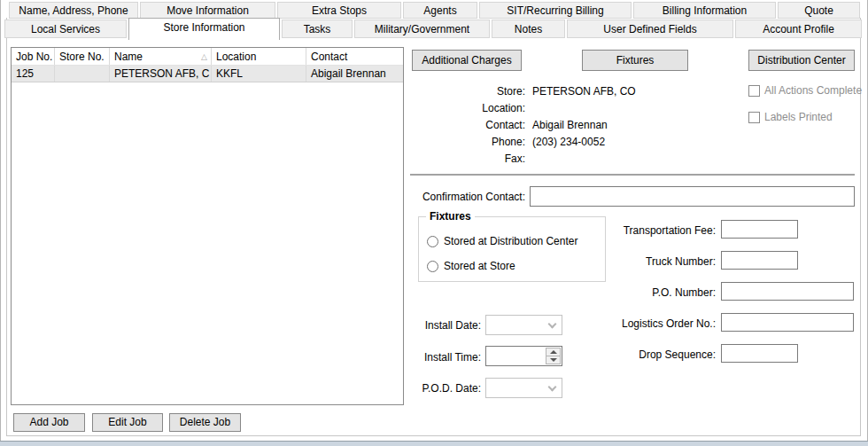 The image size is (868, 446). I want to click on stored-at-store-radio, so click(432, 266).